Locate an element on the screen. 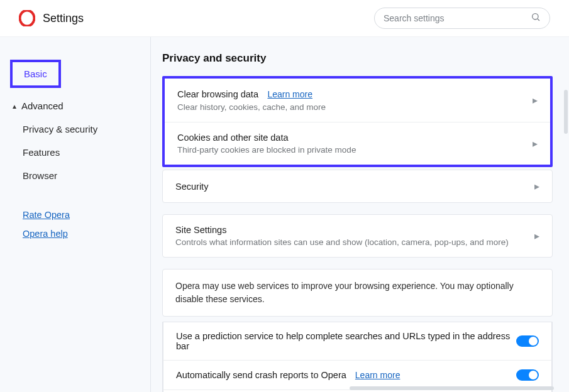  row-title: Cookies and other site data is located at coordinates (351, 138).